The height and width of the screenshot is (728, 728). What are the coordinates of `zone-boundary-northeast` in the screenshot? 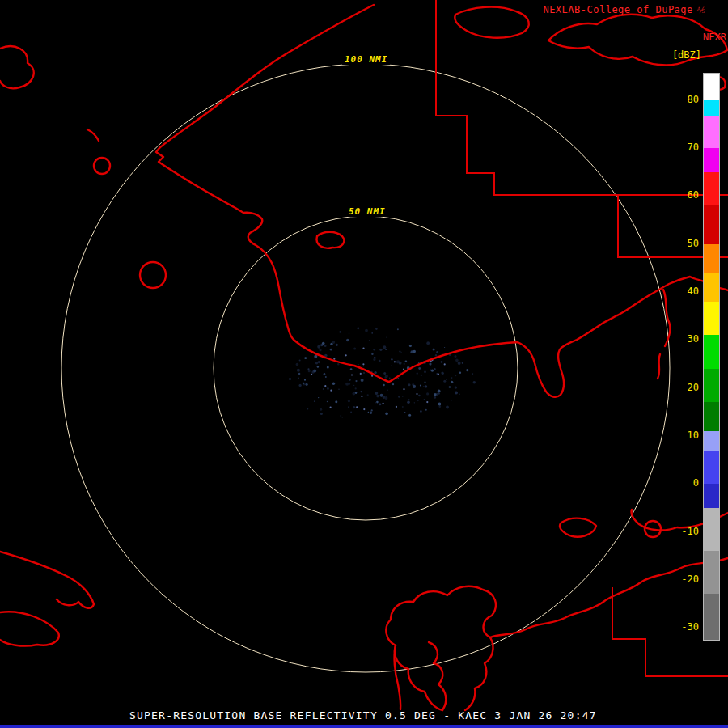 It's located at (582, 129).